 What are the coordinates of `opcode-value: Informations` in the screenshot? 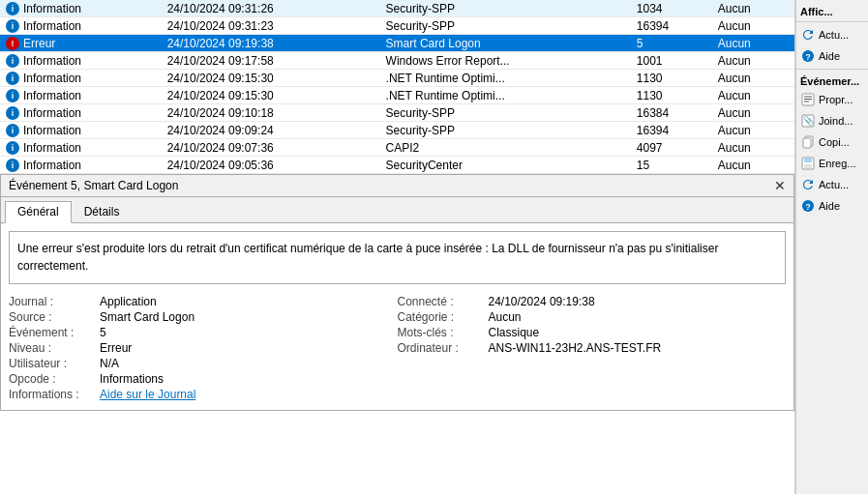 It's located at (132, 379).